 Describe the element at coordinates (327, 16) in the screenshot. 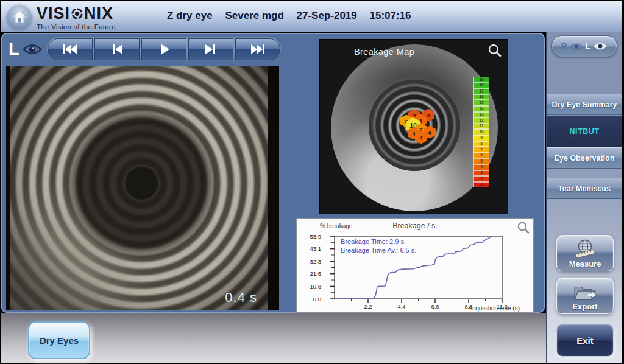

I see `exam-date: 27-Sep-2019` at that location.